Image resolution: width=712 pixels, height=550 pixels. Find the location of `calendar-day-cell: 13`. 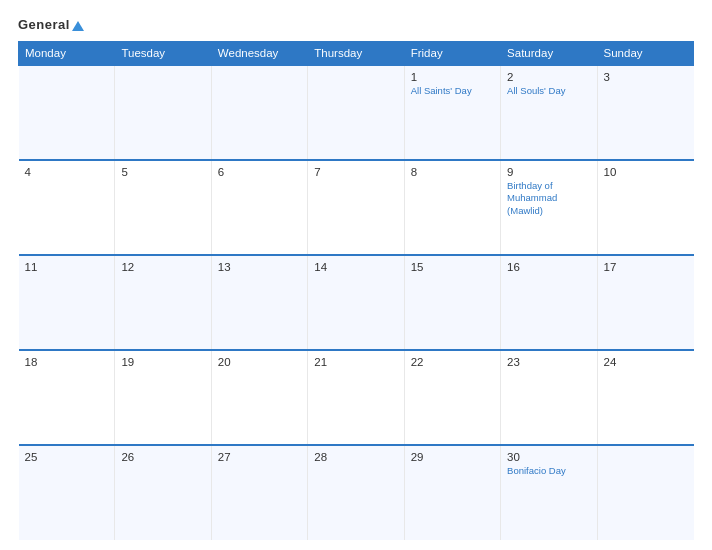

calendar-day-cell: 13 is located at coordinates (259, 302).